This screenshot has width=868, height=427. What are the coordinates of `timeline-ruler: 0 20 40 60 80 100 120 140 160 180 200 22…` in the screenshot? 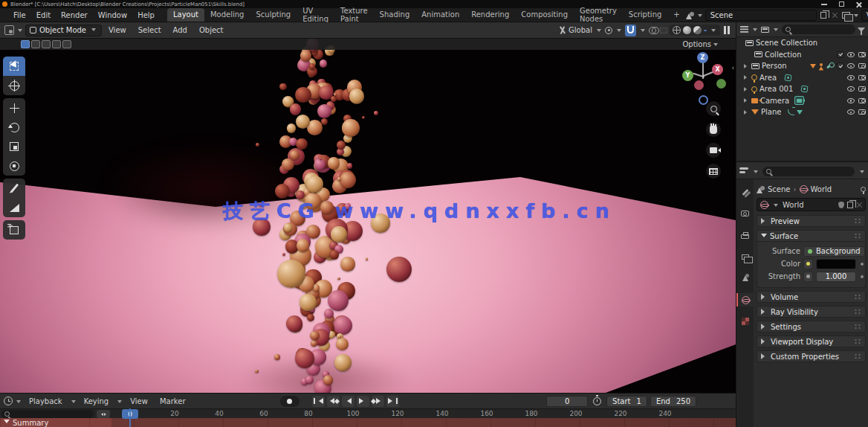 It's located at (368, 414).